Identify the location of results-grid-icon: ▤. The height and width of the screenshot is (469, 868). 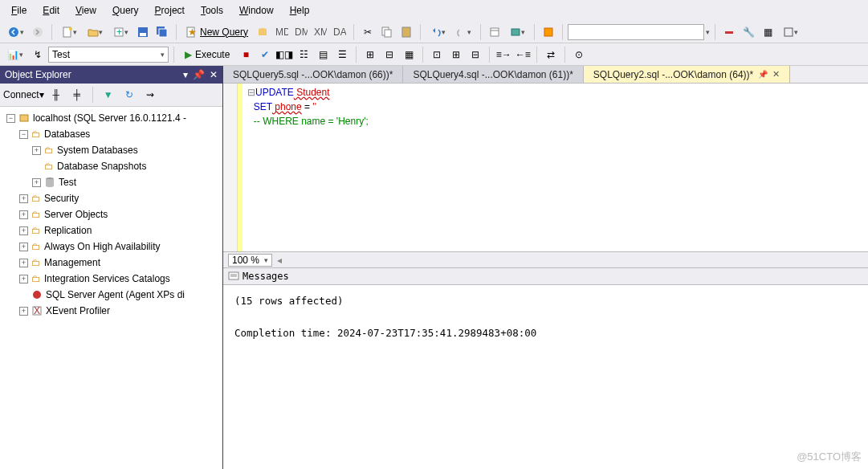
(323, 55).